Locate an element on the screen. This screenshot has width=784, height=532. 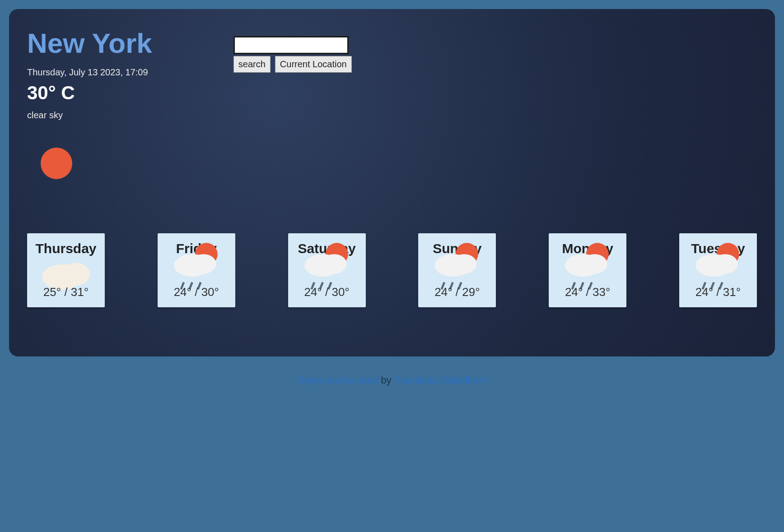
current-location-button: Current Location is located at coordinates (313, 64).